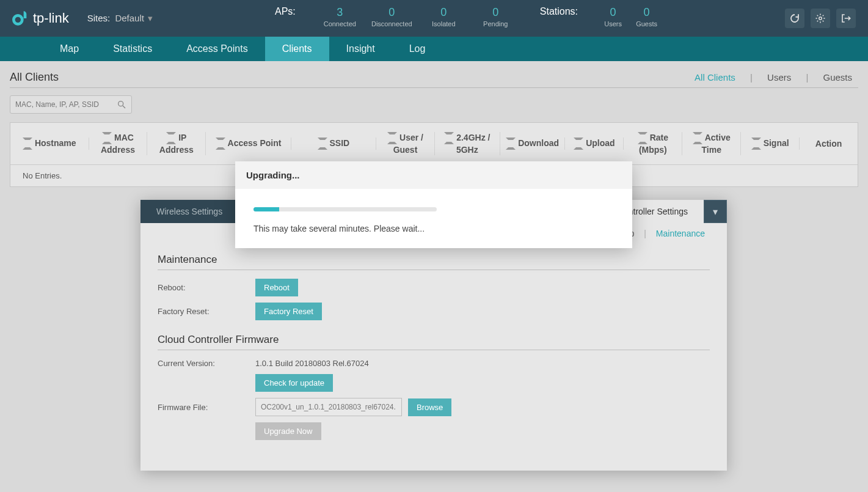 The width and height of the screenshot is (868, 492). What do you see at coordinates (434, 312) in the screenshot?
I see `row-factory-reset: Factory Reset` at bounding box center [434, 312].